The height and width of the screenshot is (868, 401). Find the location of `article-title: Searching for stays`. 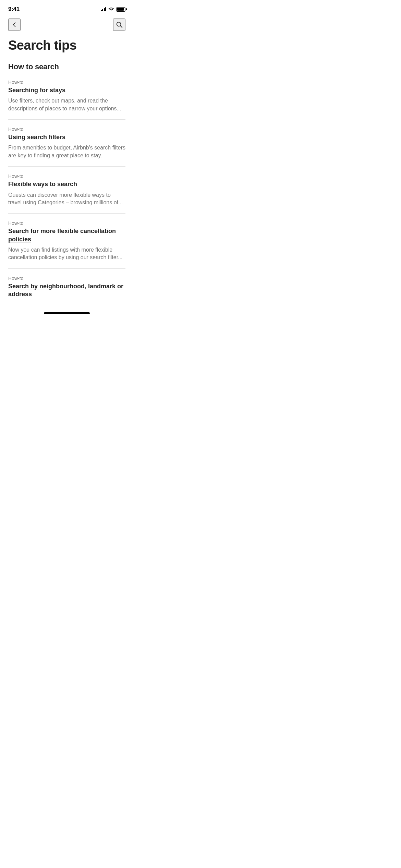

article-title: Searching for stays is located at coordinates (67, 91).